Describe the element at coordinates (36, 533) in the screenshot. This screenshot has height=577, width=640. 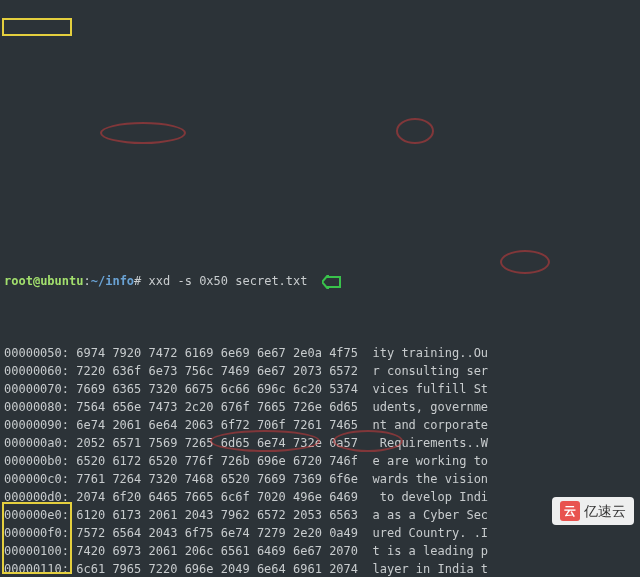
I see `offset-col: 000000f0:` at that location.